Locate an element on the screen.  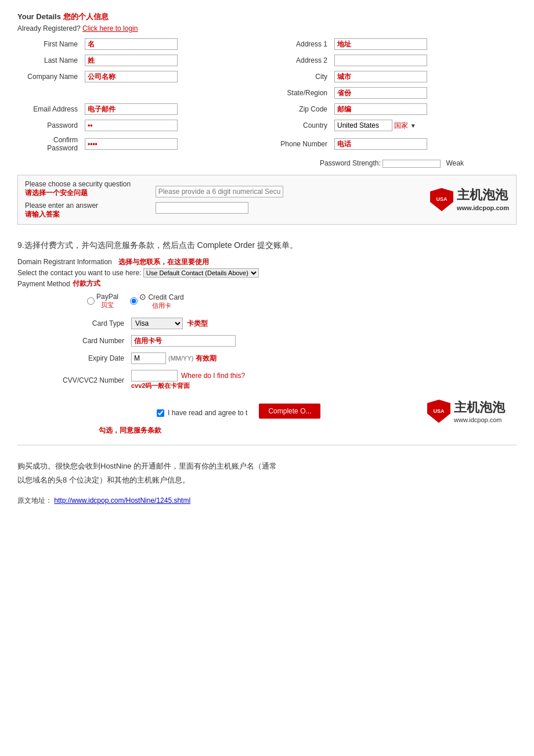
credit-card-icon: ⊙ is located at coordinates (143, 297).